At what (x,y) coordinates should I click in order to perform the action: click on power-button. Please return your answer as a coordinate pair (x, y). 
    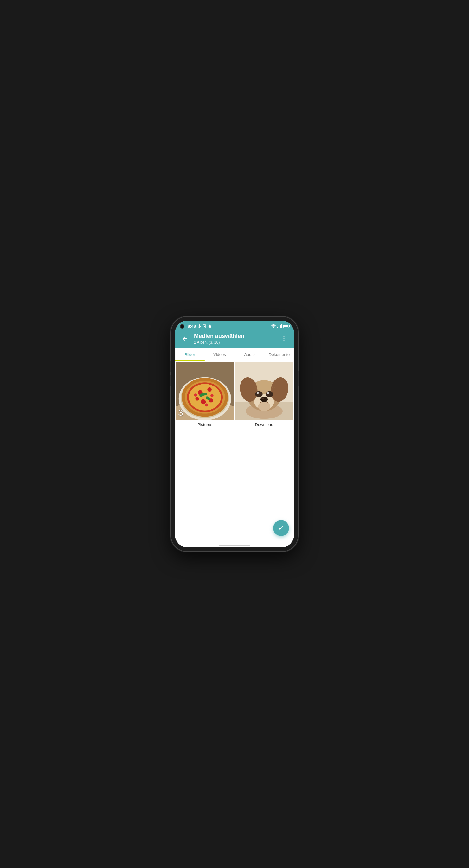
    Looking at the image, I should click on (298, 379).